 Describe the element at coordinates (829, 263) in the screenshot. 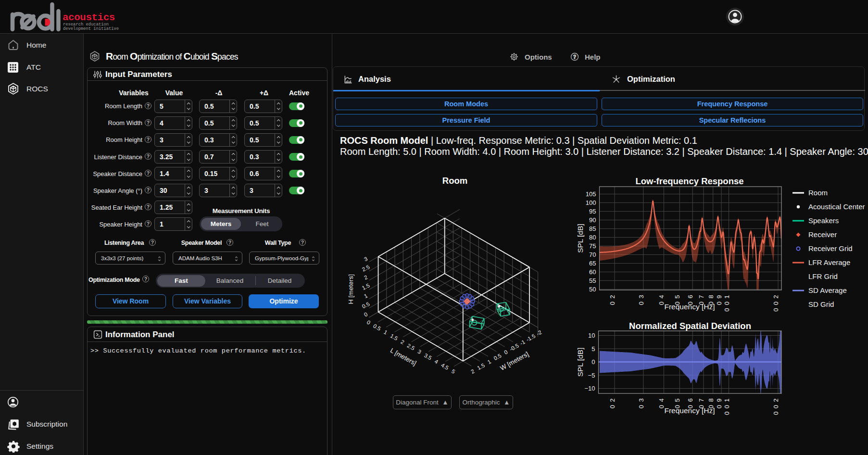

I see `svg-text: LFR Average` at that location.